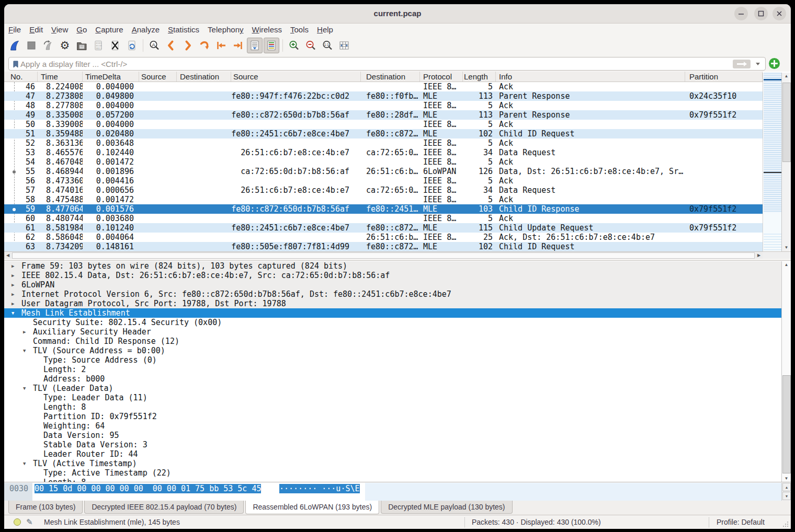  Describe the element at coordinates (15, 45) in the screenshot. I see `start-capture-icon` at that location.